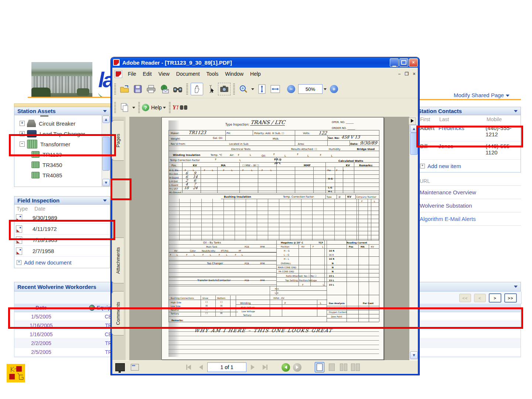 The image size is (532, 399). I want to click on workorder-date-link: 2/2/2005, so click(41, 343).